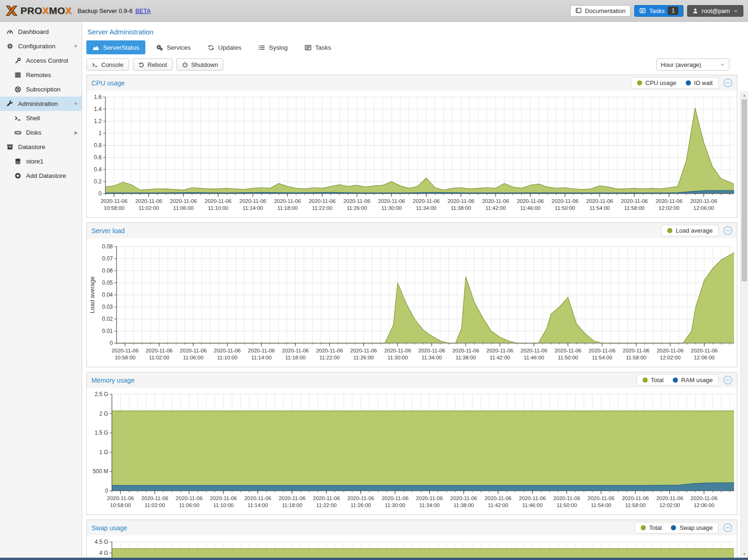 This screenshot has width=748, height=560. I want to click on sidebar-item-dashboard: Dashboard, so click(41, 32).